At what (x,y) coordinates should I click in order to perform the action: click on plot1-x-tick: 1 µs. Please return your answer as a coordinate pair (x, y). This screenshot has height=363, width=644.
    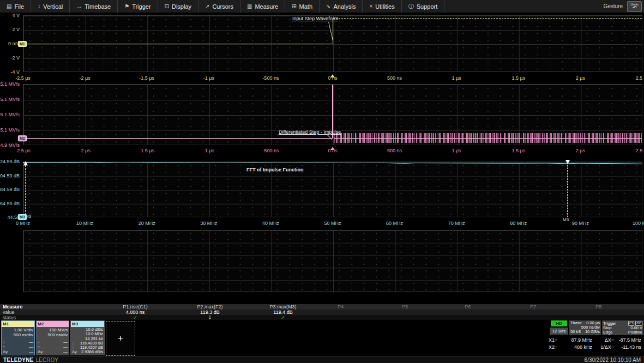
    Looking at the image, I should click on (457, 78).